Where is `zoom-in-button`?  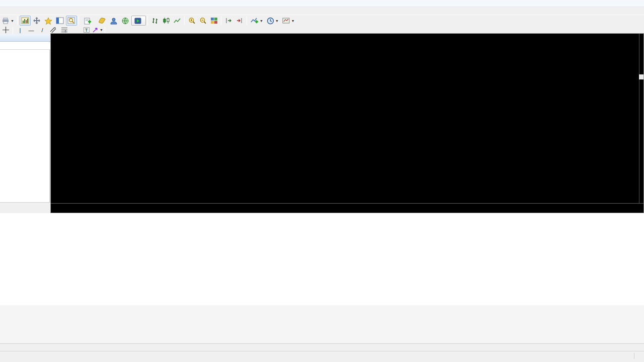
zoom-in-button is located at coordinates (192, 21).